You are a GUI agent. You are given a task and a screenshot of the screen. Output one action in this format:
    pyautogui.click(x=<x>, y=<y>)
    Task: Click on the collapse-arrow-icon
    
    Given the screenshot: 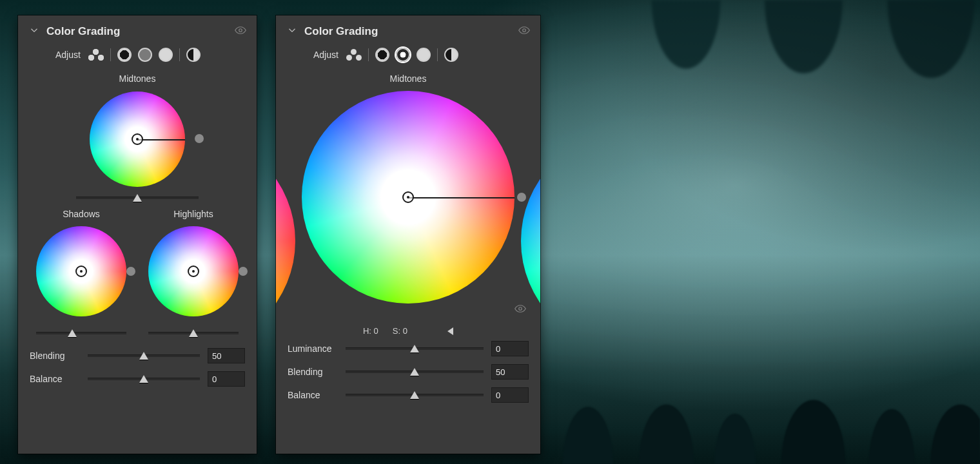 What is the action you would take?
    pyautogui.click(x=450, y=331)
    